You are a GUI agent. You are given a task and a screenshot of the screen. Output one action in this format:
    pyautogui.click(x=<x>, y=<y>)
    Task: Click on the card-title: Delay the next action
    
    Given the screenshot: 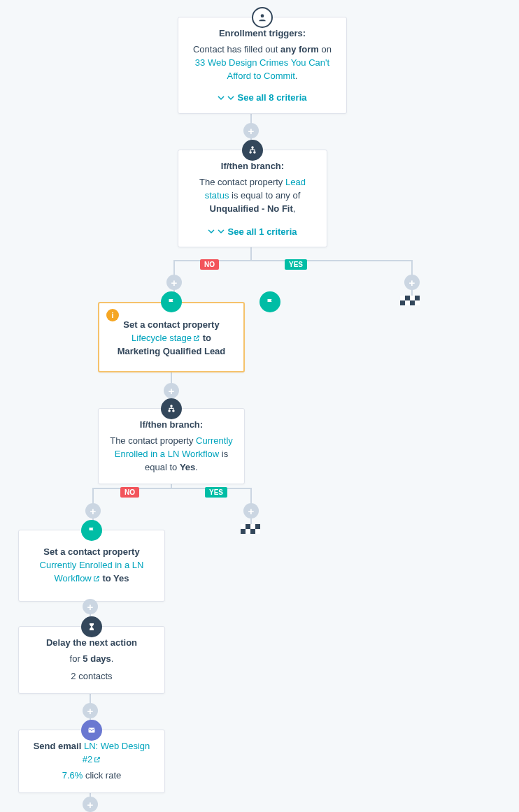 What is the action you would take?
    pyautogui.click(x=92, y=643)
    